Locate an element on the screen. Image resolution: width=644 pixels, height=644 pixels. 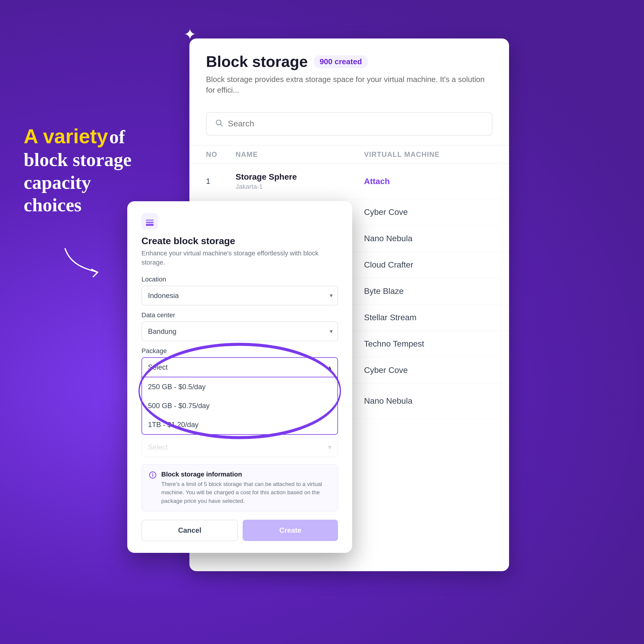
datacenter-select: Bandung is located at coordinates (240, 331).